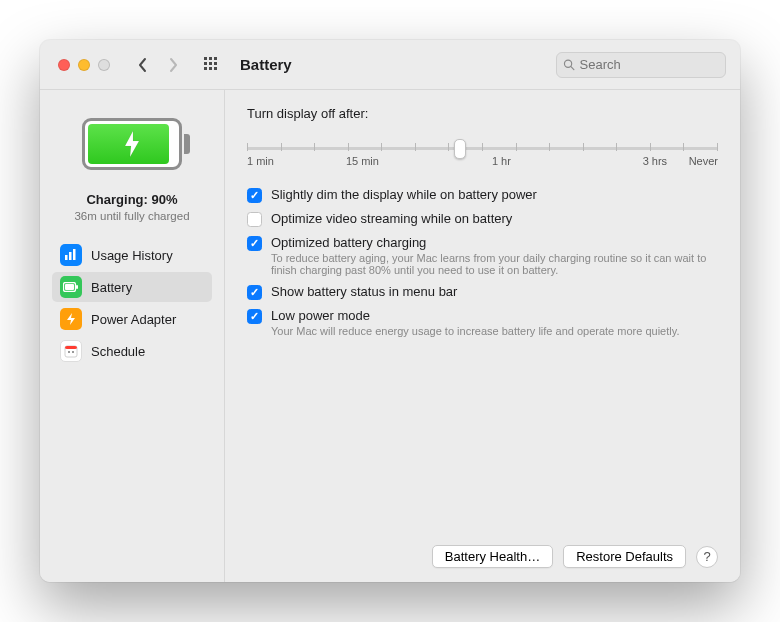 This screenshot has height=622, width=780. Describe the element at coordinates (132, 200) in the screenshot. I see `charging-status: Charging: 90%` at that location.